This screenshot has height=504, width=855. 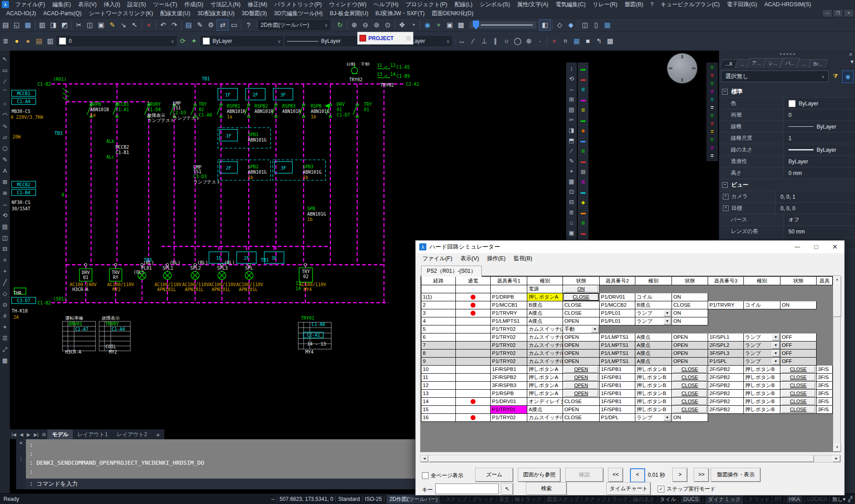 What do you see at coordinates (355, 25) in the screenshot?
I see `zoom-in-icon: ⊕` at bounding box center [355, 25].